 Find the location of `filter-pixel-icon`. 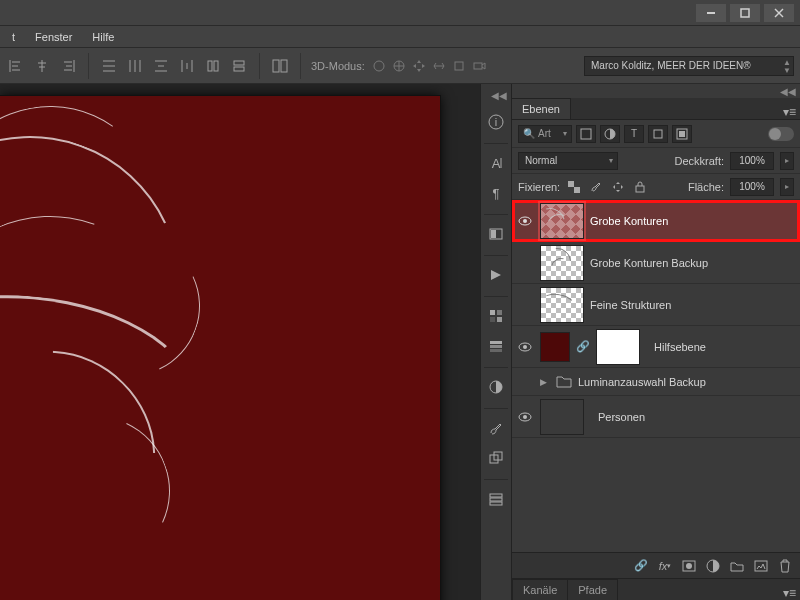

filter-pixel-icon is located at coordinates (586, 134).